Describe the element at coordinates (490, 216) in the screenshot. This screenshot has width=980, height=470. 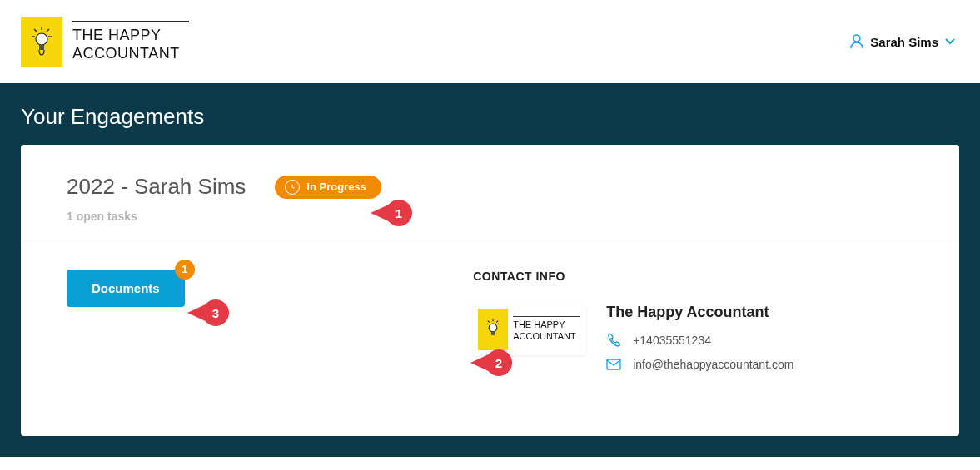
I see `open-tasks-count: 1 open tasks` at that location.